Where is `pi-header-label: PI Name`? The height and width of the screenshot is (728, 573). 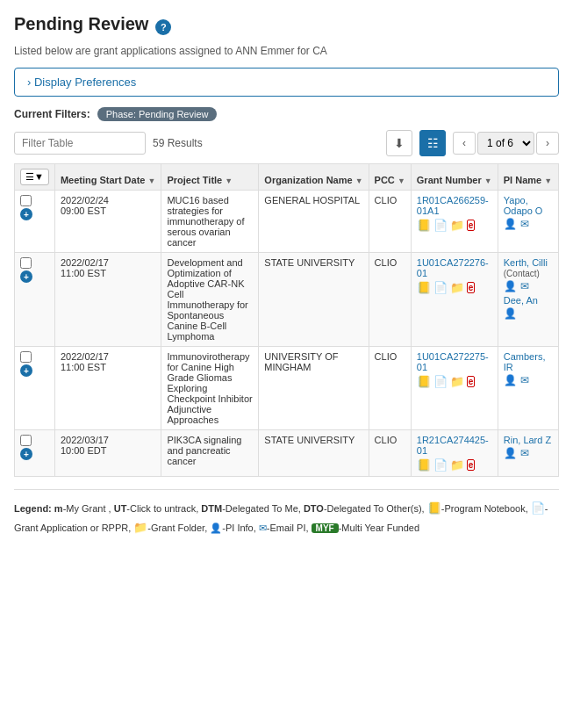 pi-header-label: PI Name is located at coordinates (523, 180).